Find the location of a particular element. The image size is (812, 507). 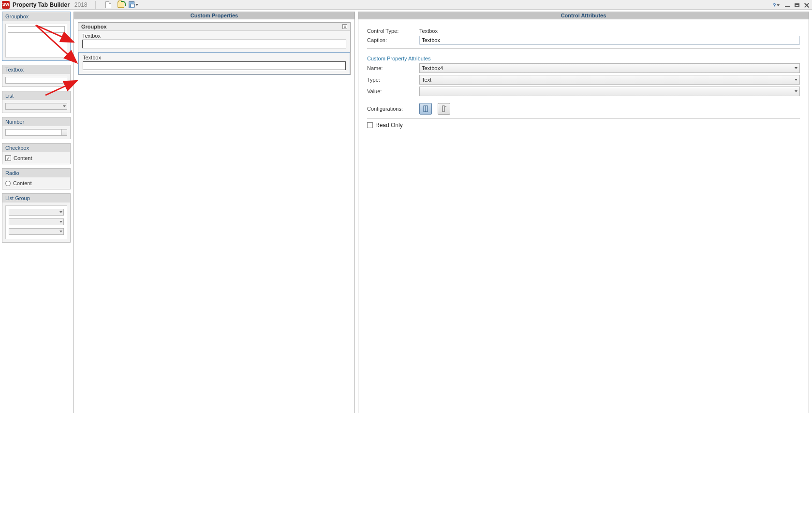

value-label: Value: is located at coordinates (391, 91).